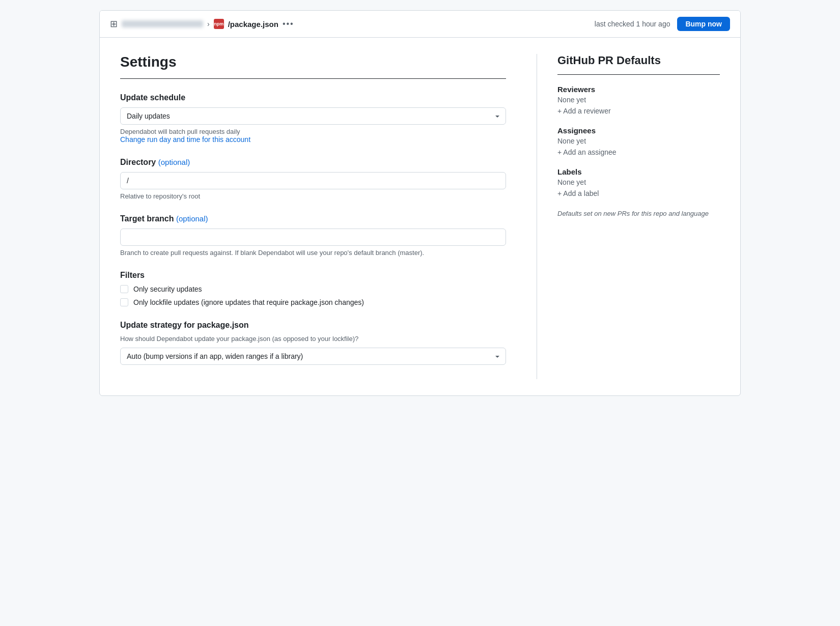 This screenshot has width=840, height=626. What do you see at coordinates (209, 24) in the screenshot?
I see `breadcrumb-chevron-icon: ›` at bounding box center [209, 24].